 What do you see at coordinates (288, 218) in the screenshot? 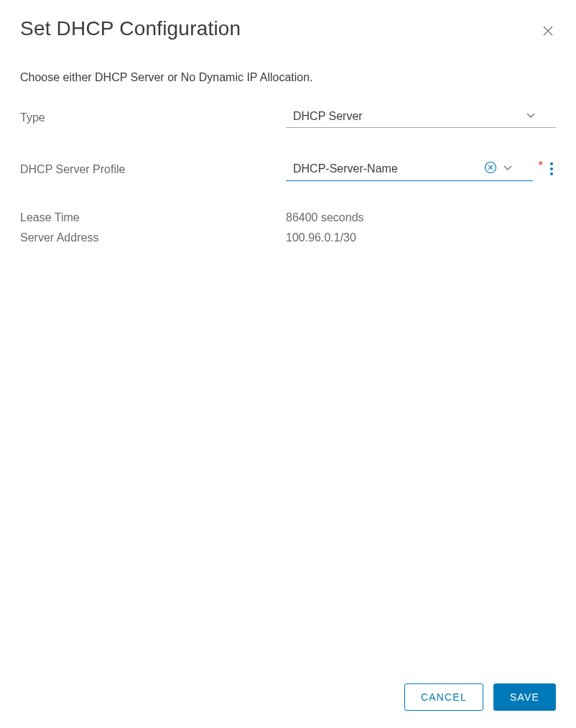
I see `lease-time-row: Lease Time 86400 seconds` at bounding box center [288, 218].